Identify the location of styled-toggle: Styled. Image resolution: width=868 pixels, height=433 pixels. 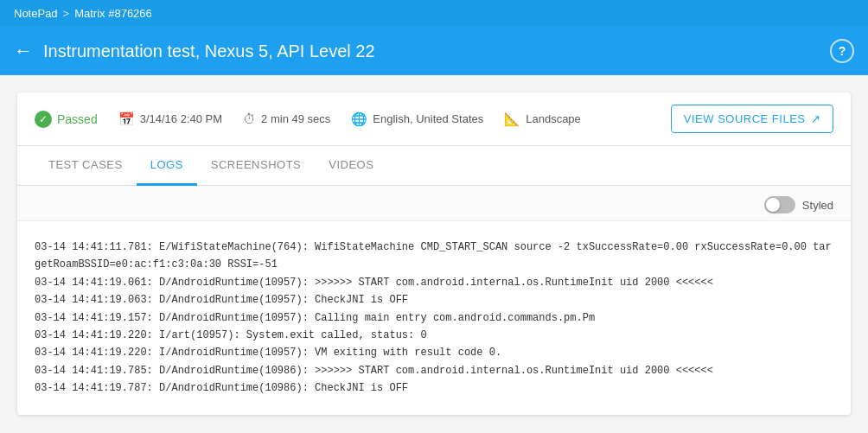
(799, 205).